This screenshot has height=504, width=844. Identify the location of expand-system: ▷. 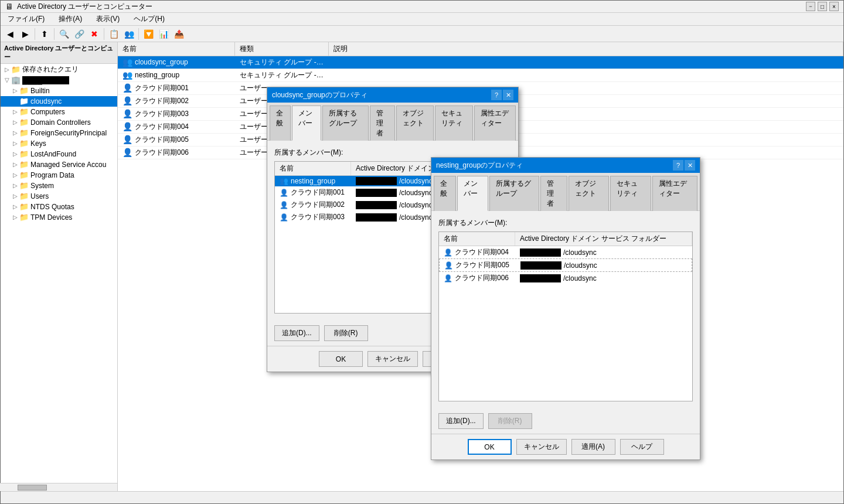
(15, 185).